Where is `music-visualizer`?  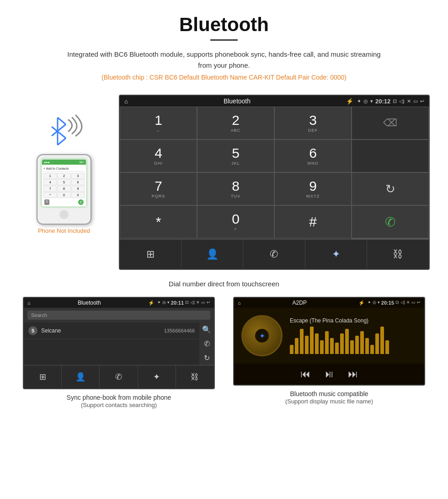
music-visualizer is located at coordinates (353, 340).